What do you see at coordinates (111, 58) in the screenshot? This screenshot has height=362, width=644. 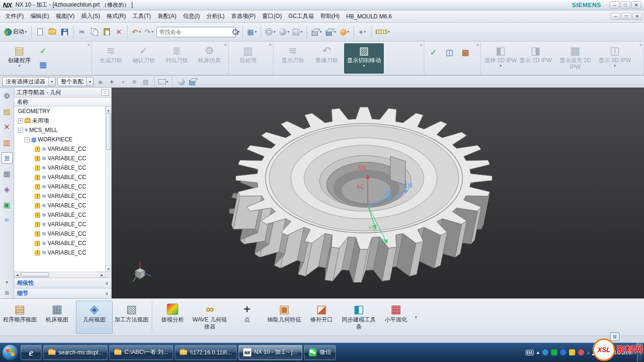 I see `generate-toolpath-button: ≋ 生成刀轨` at bounding box center [111, 58].